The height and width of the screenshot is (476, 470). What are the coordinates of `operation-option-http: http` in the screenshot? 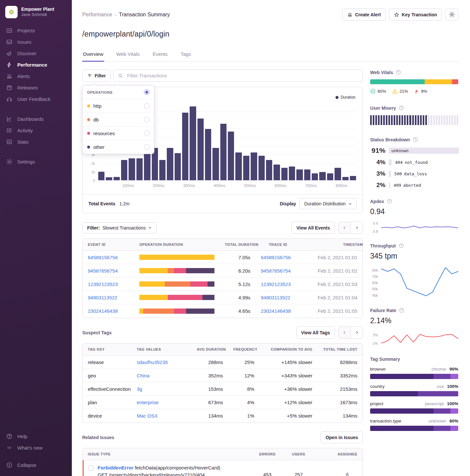 It's located at (118, 106).